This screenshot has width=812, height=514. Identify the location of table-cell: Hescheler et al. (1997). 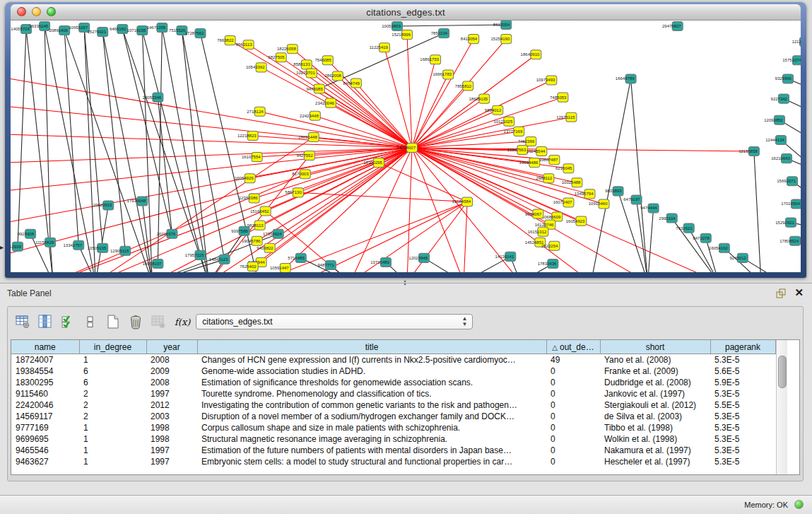
(655, 462).